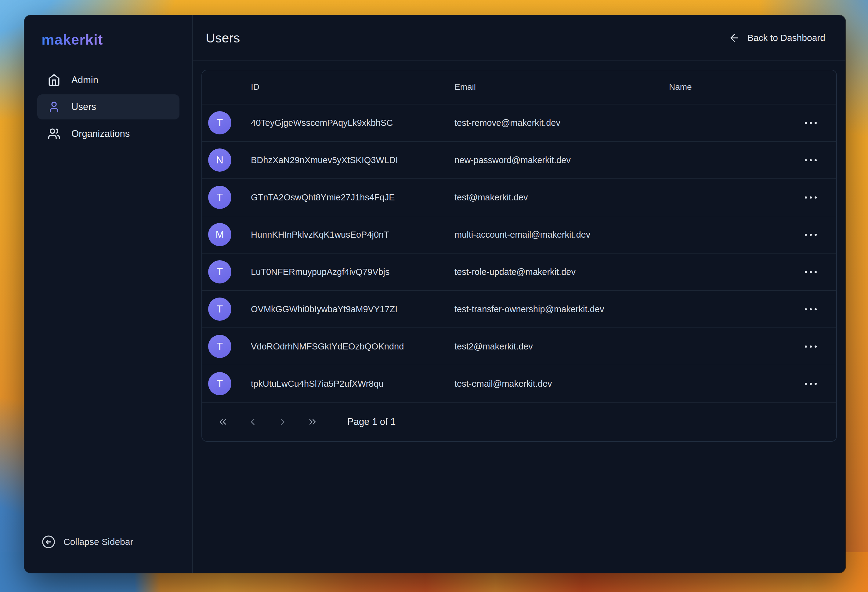 This screenshot has height=592, width=868. Describe the element at coordinates (282, 422) in the screenshot. I see `chevron-right-icon` at that location.